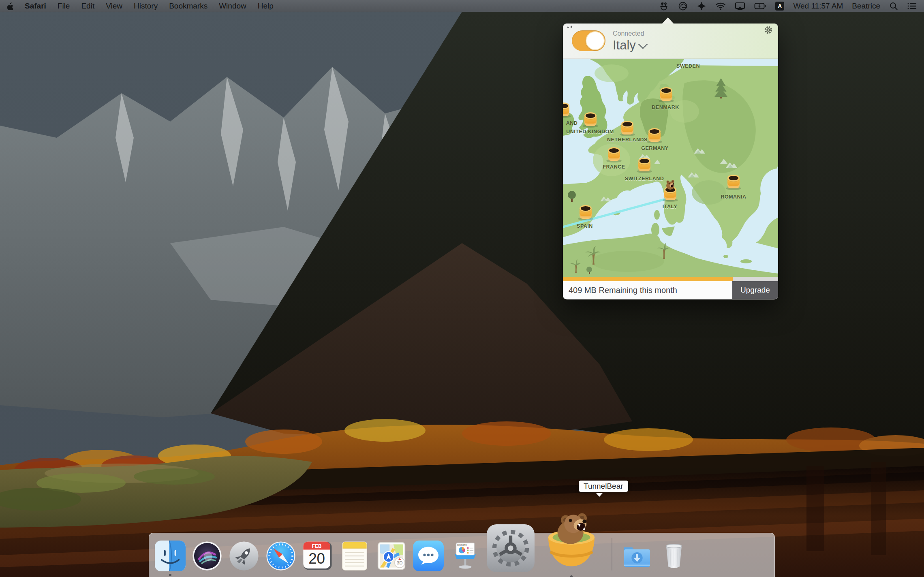 Image resolution: width=924 pixels, height=577 pixels. Describe the element at coordinates (628, 34) in the screenshot. I see `connection-status: Connected` at that location.